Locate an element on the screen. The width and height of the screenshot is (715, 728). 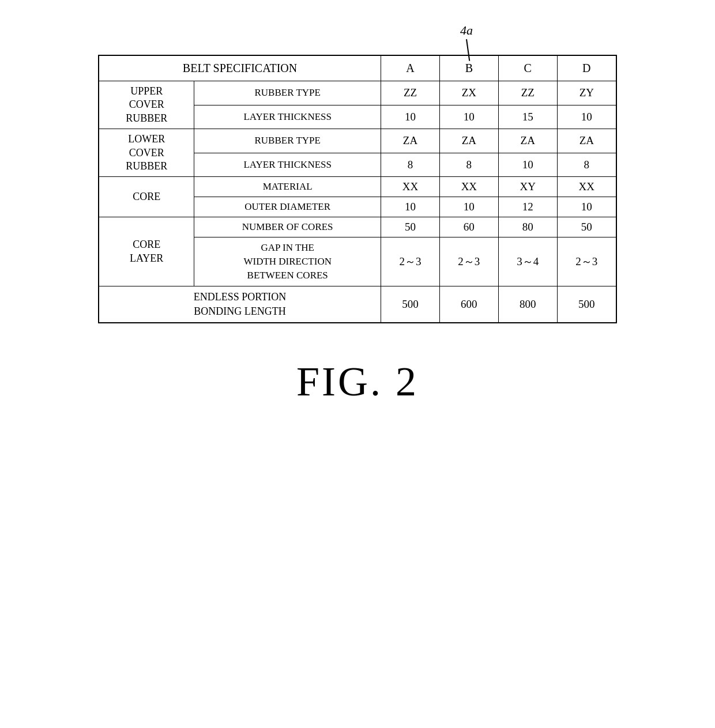
cell-lower-rubber-a: ZA is located at coordinates (411, 141).